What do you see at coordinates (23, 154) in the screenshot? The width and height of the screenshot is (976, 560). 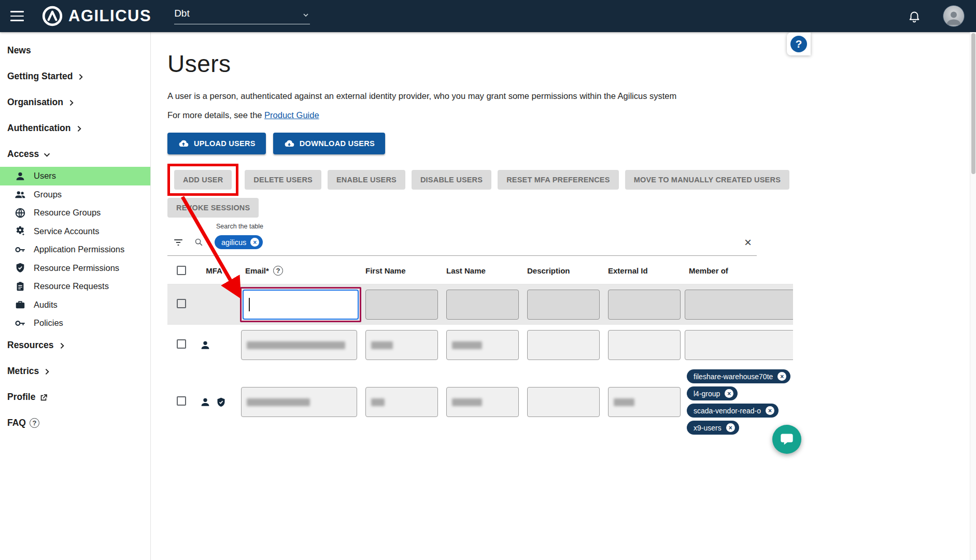 I see `sidebar-item-label: Access` at bounding box center [23, 154].